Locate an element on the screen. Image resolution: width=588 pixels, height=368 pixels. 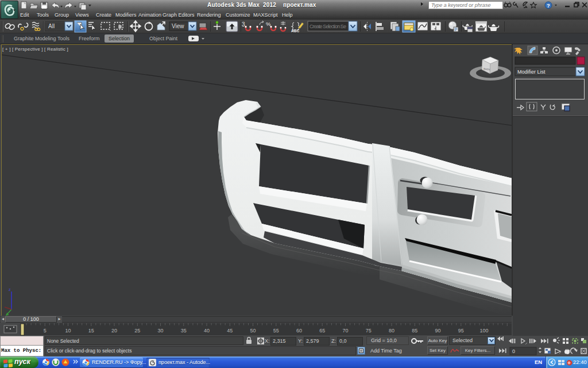
svg-text: 25 is located at coordinates (137, 331).